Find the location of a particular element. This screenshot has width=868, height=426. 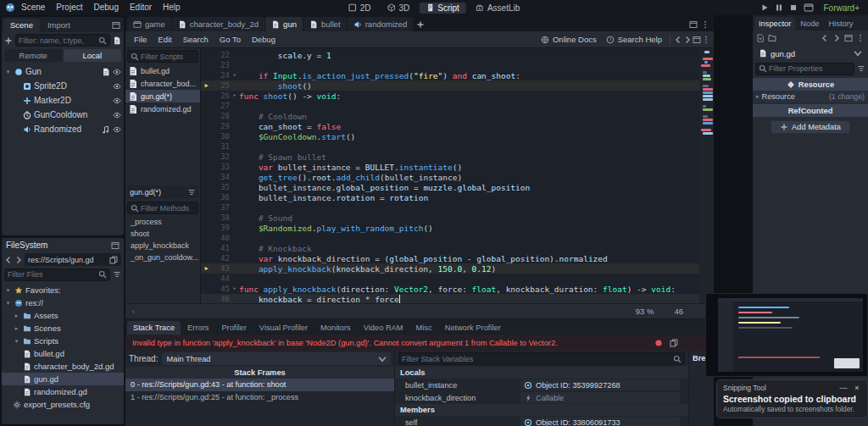

debugger-error-row: Invalid type in function 'apply_knockbac… is located at coordinates (420, 342).